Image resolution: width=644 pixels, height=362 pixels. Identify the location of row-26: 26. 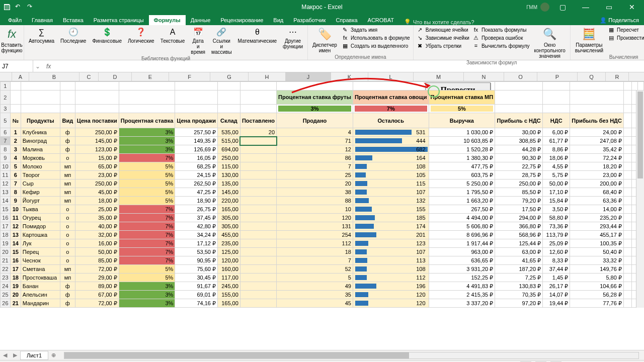
(6, 304).